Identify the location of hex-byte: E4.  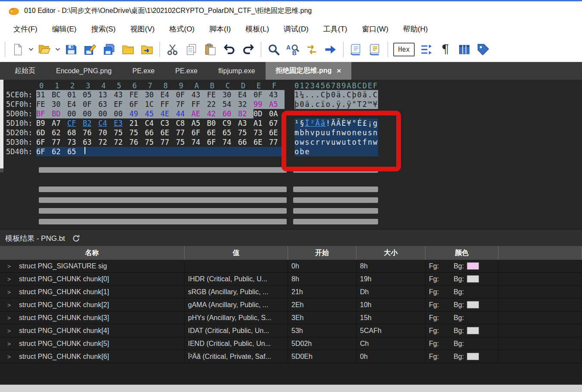
(75, 104).